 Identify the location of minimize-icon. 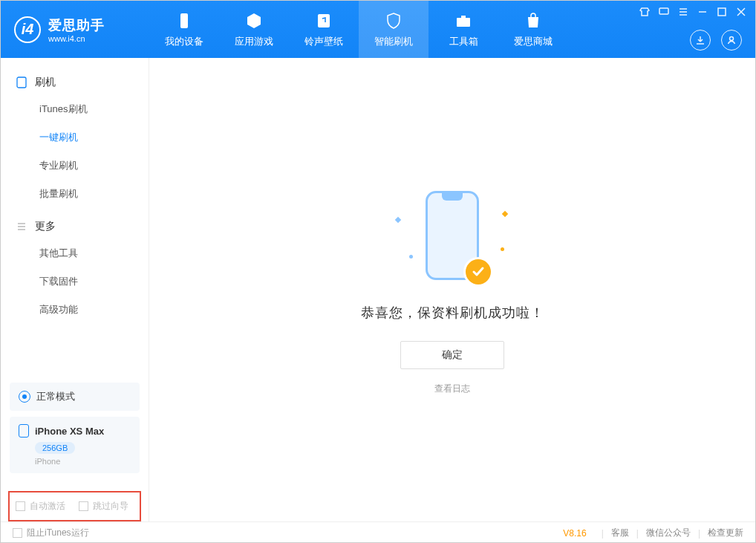
(703, 12).